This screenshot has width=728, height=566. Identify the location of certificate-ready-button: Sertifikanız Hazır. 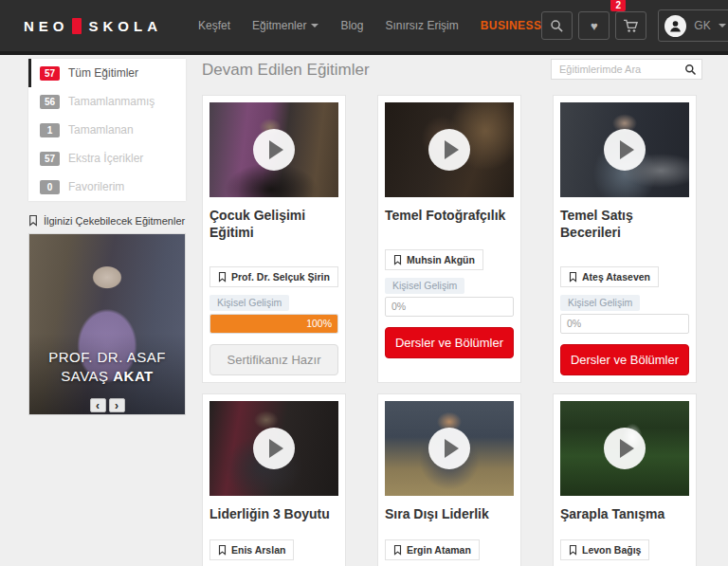
(274, 360).